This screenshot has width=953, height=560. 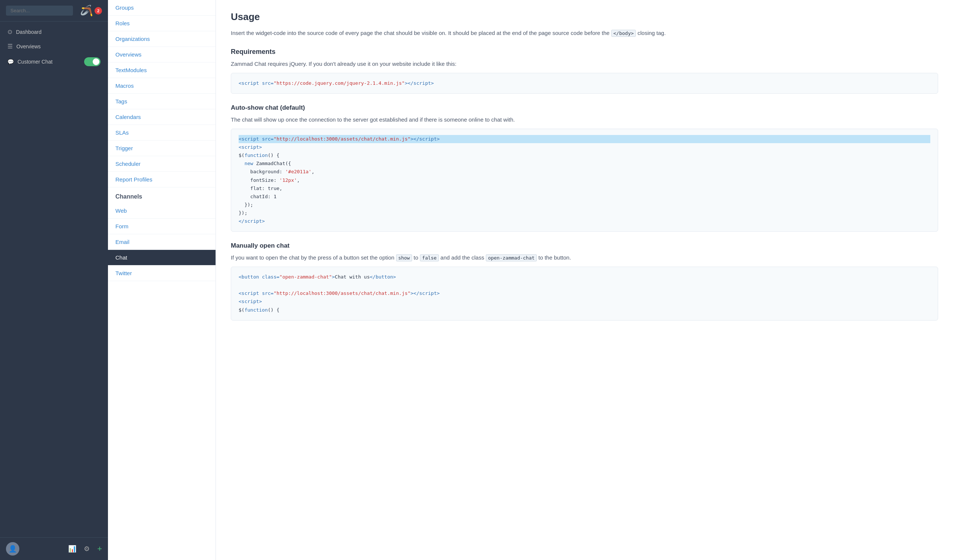 I want to click on settings-nav-overviews: Overviews, so click(x=162, y=54).